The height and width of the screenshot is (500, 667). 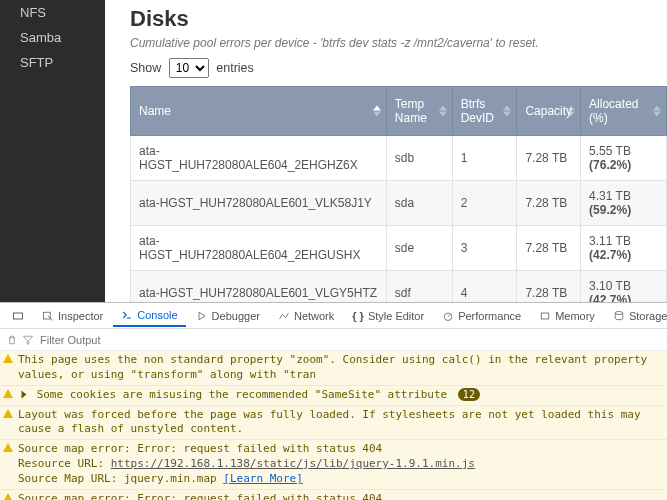 I want to click on tab-network: Network, so click(x=306, y=316).